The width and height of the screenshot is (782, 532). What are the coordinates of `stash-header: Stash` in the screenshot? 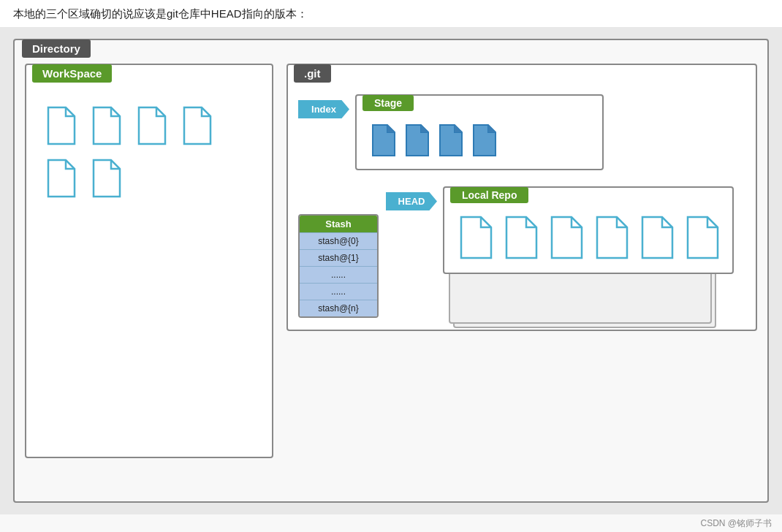 It's located at (338, 224).